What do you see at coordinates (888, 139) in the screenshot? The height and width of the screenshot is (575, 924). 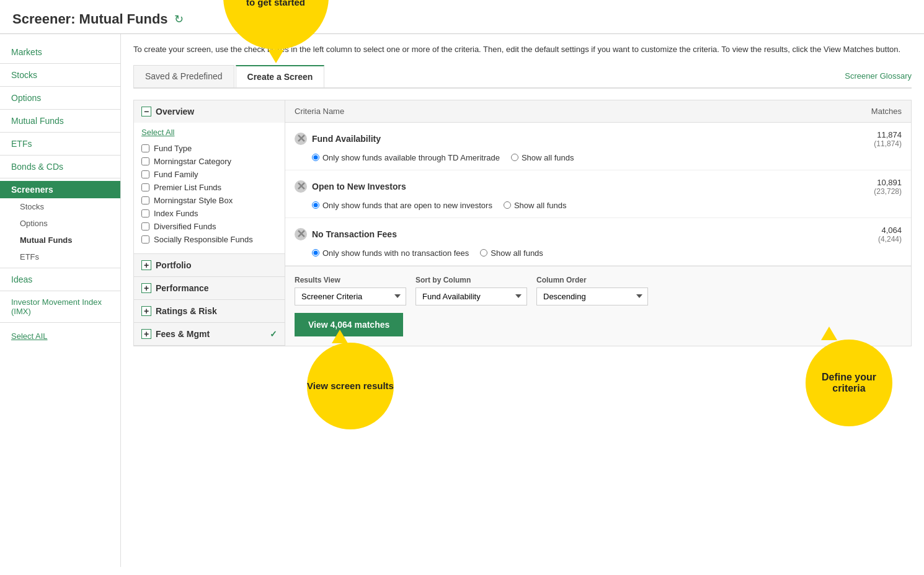 I see `criteria-matches-fund-availability: 11,874 (11,874)` at bounding box center [888, 139].